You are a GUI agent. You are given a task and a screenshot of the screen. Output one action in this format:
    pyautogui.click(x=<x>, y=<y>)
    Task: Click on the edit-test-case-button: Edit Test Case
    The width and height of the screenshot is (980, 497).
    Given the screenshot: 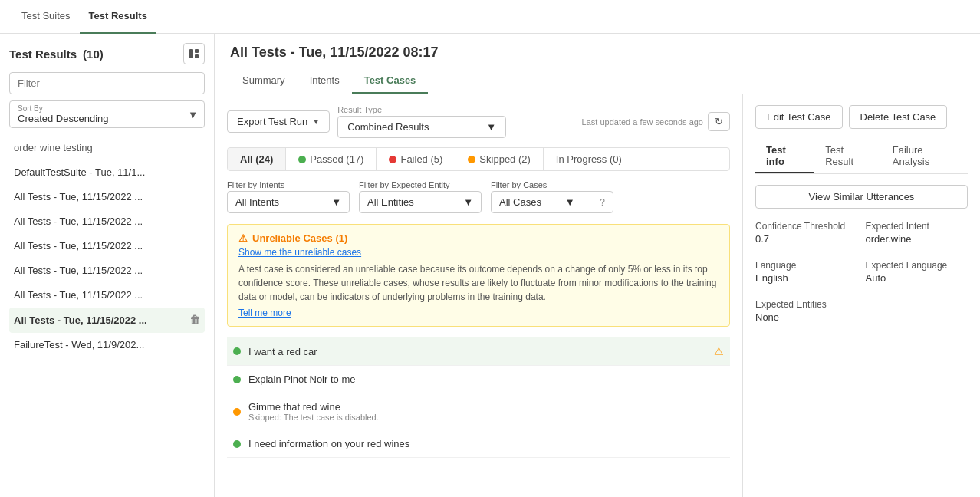 What is the action you would take?
    pyautogui.click(x=799, y=117)
    